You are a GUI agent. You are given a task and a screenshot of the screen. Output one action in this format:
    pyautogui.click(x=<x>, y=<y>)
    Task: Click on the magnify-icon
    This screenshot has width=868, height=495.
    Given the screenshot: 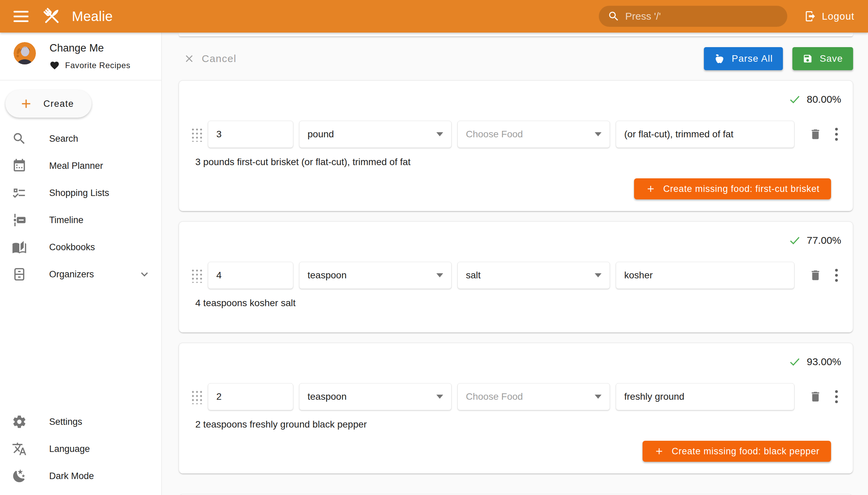 What is the action you would take?
    pyautogui.click(x=19, y=139)
    